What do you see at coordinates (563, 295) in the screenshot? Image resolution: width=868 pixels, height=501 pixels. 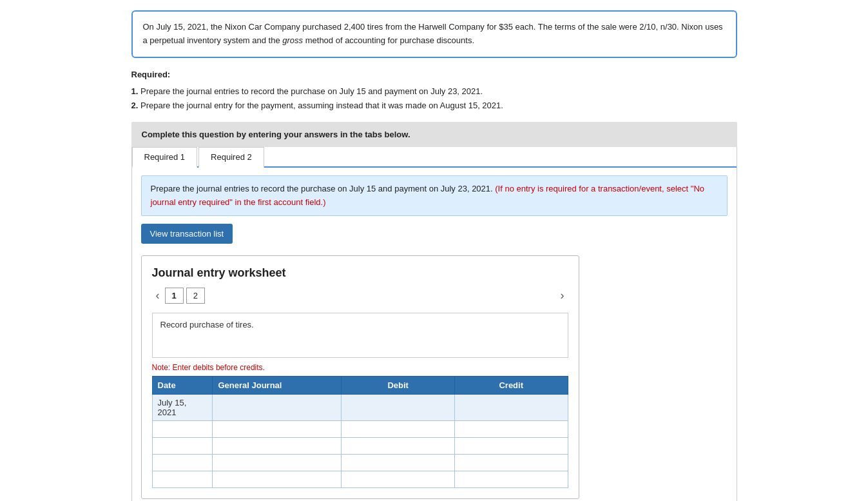 I see `next-page-button: ›` at bounding box center [563, 295].